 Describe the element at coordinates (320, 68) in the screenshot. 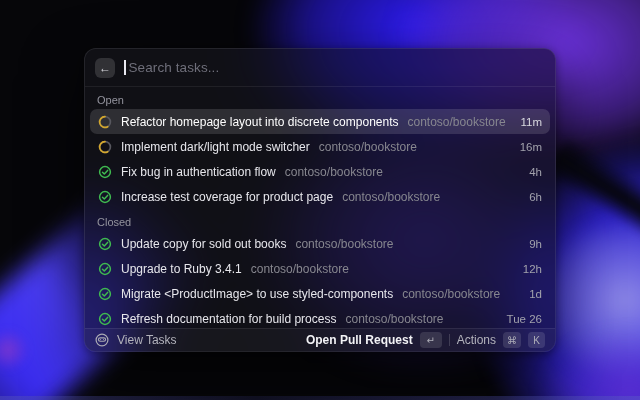

I see `search-bar: ← Search tasks...` at that location.